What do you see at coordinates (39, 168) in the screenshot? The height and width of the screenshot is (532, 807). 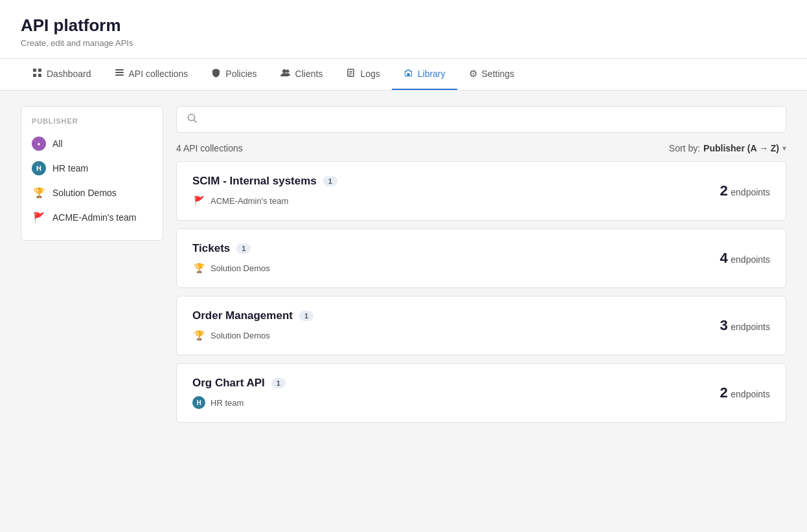 I see `avatar-hr-team: H` at bounding box center [39, 168].